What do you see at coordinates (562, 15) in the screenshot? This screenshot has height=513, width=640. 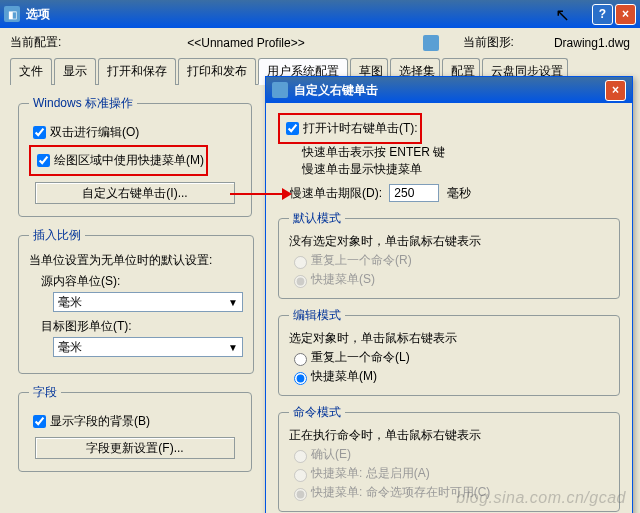 I see `cursor-pointer: ↖` at bounding box center [562, 15].